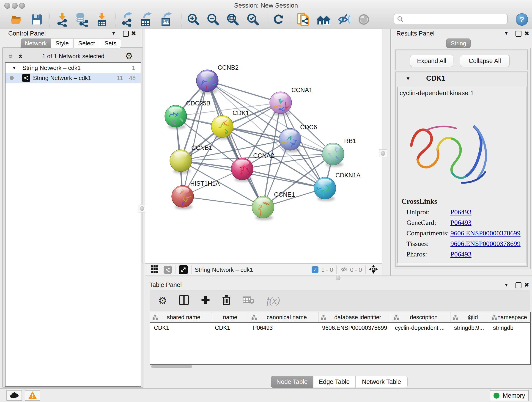 The image size is (532, 402). Describe the element at coordinates (527, 285) in the screenshot. I see `table-panel-close-icon: ✖` at that location.